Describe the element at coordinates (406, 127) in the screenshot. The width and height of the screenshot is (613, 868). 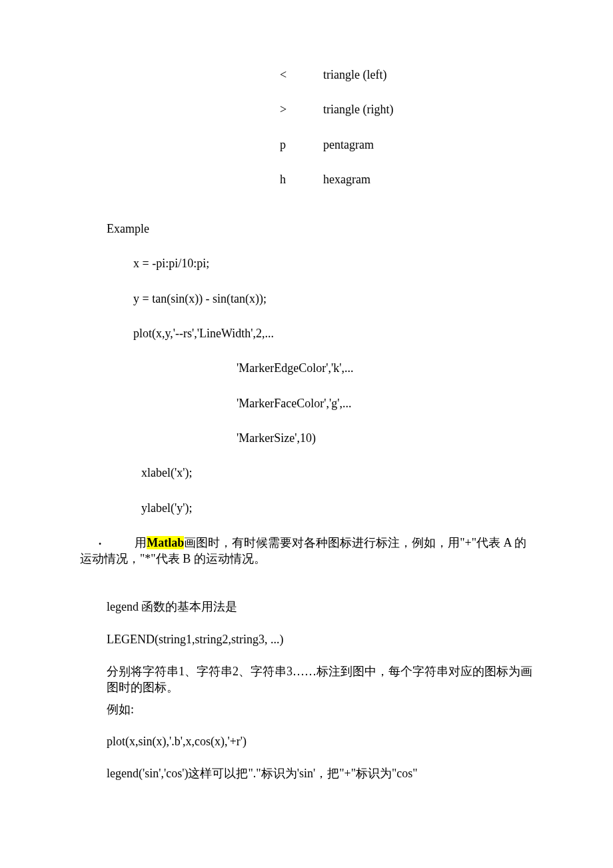
I see `symbol-table: < triangle (left) > triangle (right) p p…` at that location.